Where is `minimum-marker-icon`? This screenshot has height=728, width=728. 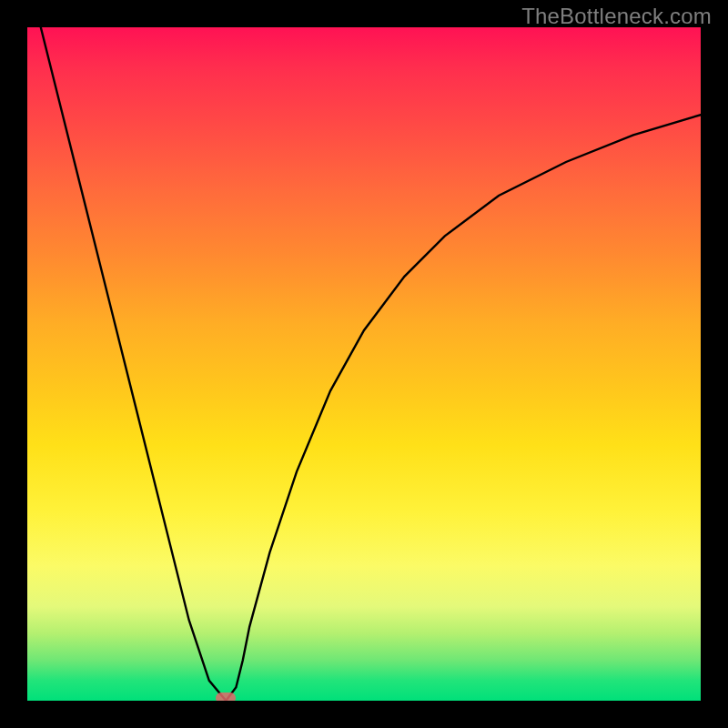 minimum-marker-icon is located at coordinates (226, 697).